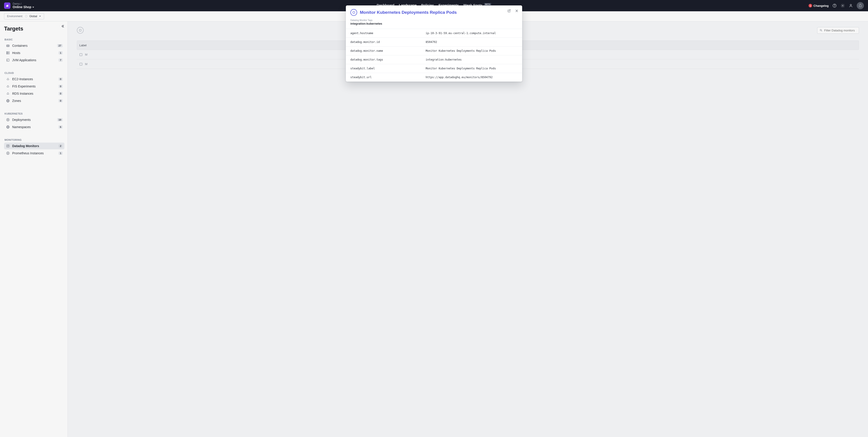  Describe the element at coordinates (434, 33) in the screenshot. I see `attr-row: agent.hostnameip-10-3-91-59.eu-central-1…` at that location.